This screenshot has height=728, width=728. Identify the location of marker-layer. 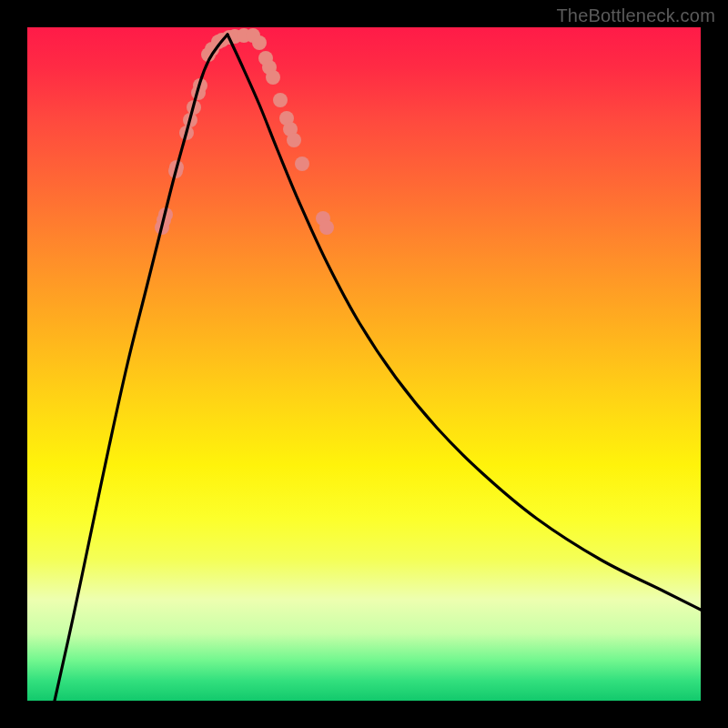
(244, 131).